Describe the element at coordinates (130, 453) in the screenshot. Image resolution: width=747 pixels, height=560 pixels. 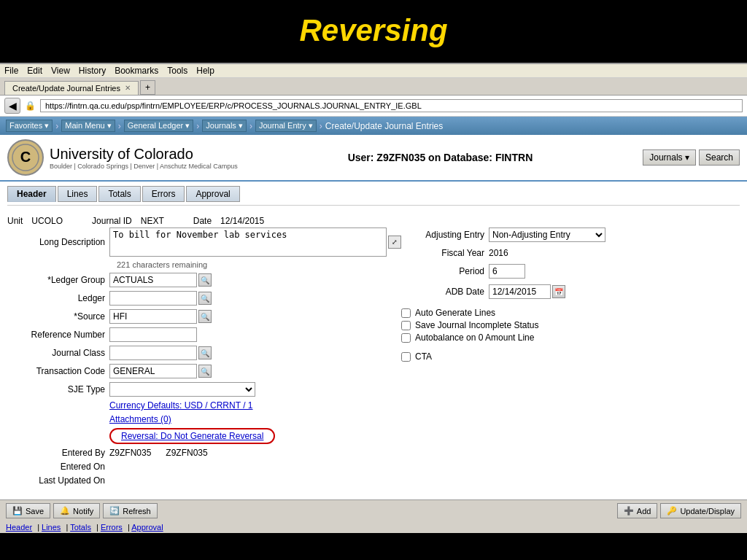
I see `entered-by-value: Z9ZFN035` at that location.